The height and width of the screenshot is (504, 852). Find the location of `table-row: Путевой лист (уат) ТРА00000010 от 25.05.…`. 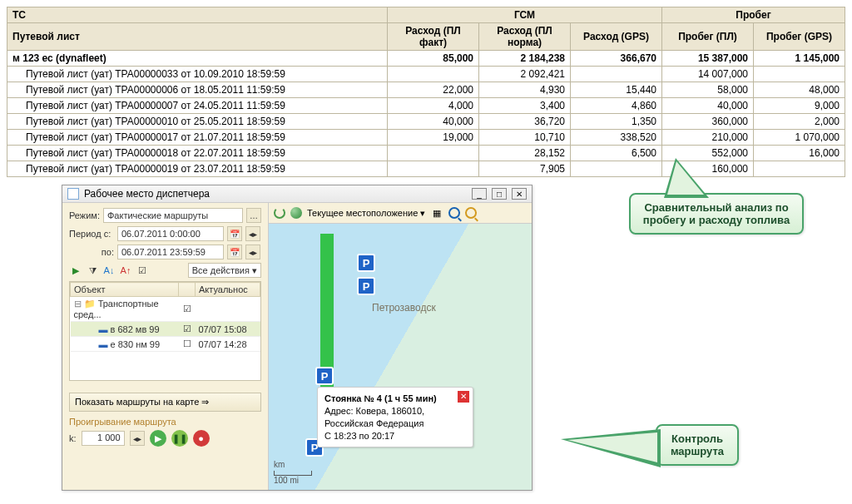

table-row: Путевой лист (уат) ТРА00000010 от 25.05.… is located at coordinates (426, 121).